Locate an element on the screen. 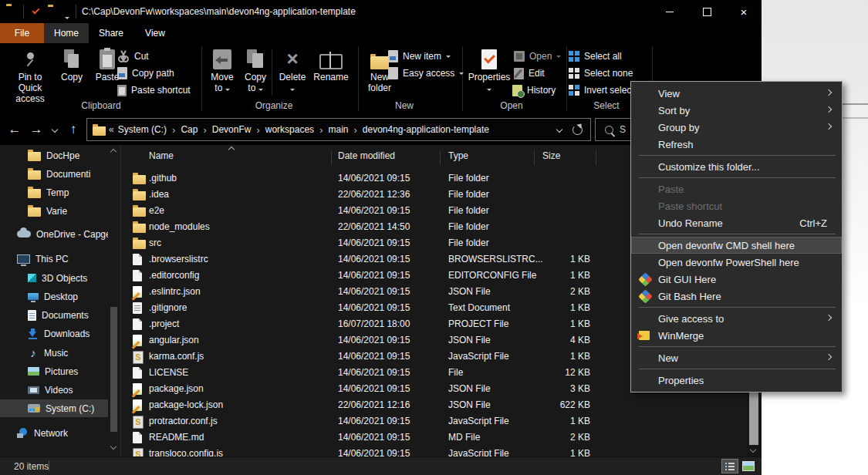  menu-item-undo-rename: Undo RenameCtrl+Z is located at coordinates (736, 223).